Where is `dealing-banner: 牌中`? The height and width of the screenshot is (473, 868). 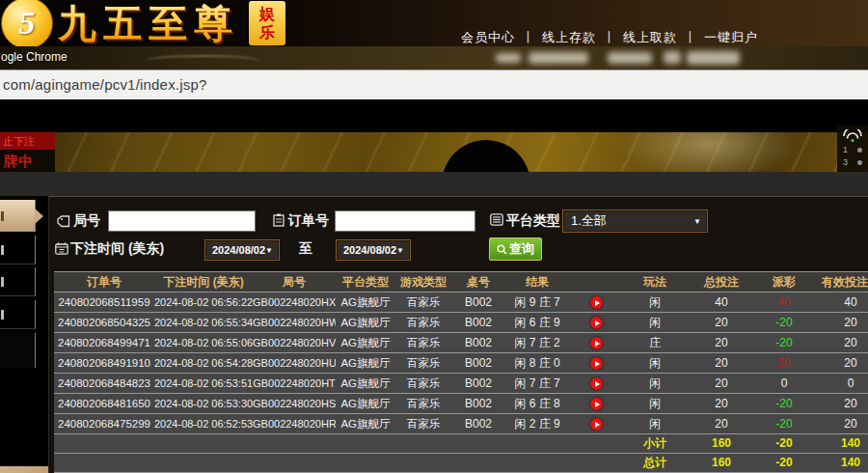
dealing-banner: 牌中 is located at coordinates (27, 160).